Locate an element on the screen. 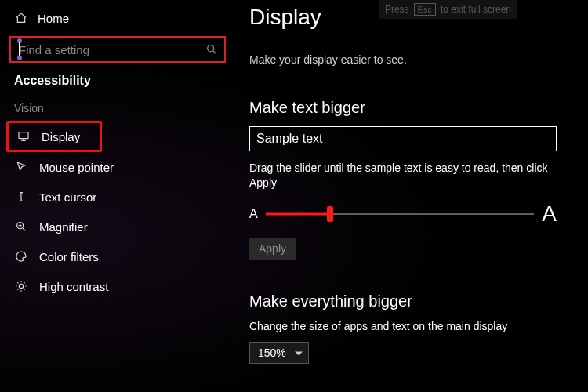  sidebar-item-label: Mouse pointer is located at coordinates (77, 168).